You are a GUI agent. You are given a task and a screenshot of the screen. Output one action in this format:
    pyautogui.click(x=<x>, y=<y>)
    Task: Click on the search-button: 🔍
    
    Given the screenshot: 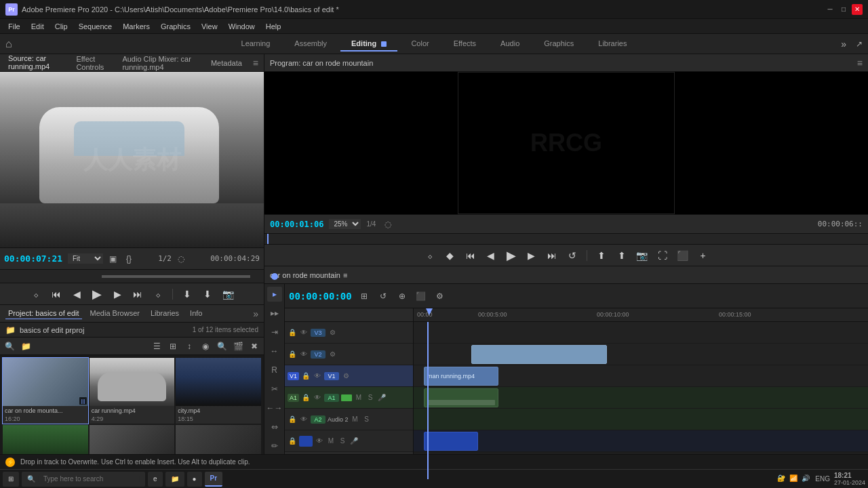 What is the action you would take?
    pyautogui.click(x=83, y=479)
    